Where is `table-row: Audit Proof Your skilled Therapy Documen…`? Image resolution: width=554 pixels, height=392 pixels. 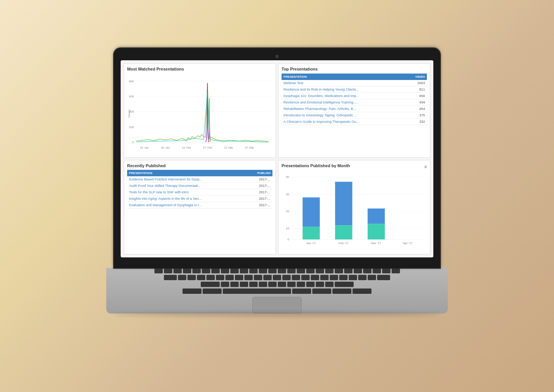
table-row: Audit Proof Your skilled Therapy Documen… is located at coordinates (200, 186).